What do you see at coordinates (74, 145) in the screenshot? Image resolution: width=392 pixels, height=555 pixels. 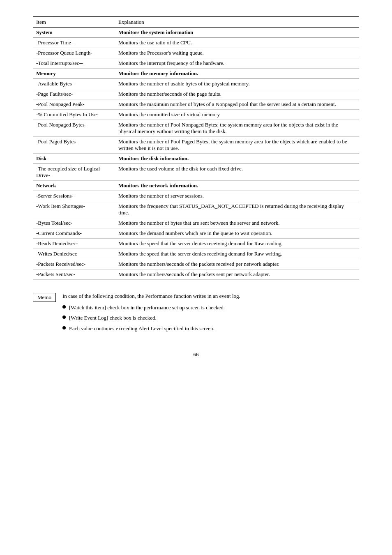 I see `row-item: -Pool Paged Bytes-` at bounding box center [74, 145].